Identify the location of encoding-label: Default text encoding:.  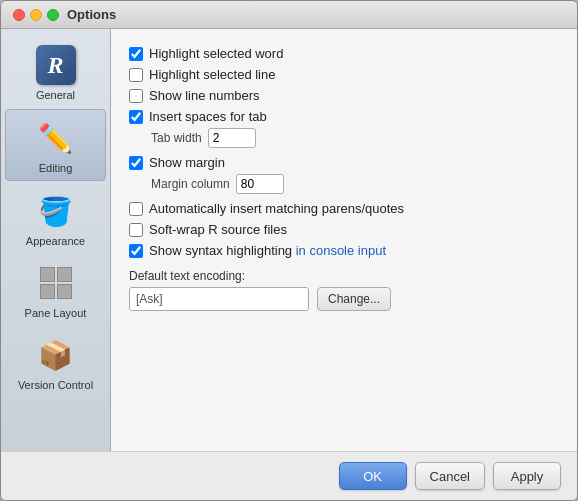
(344, 276).